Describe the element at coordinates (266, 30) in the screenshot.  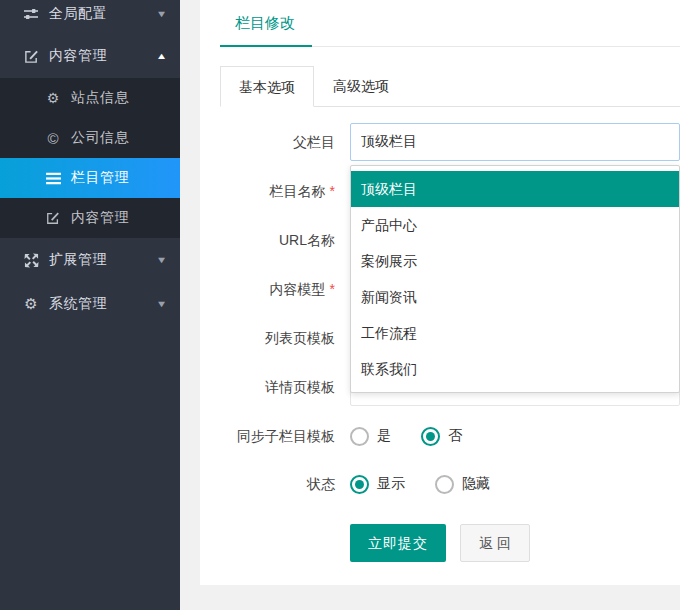
I see `page-title: 栏目修改` at that location.